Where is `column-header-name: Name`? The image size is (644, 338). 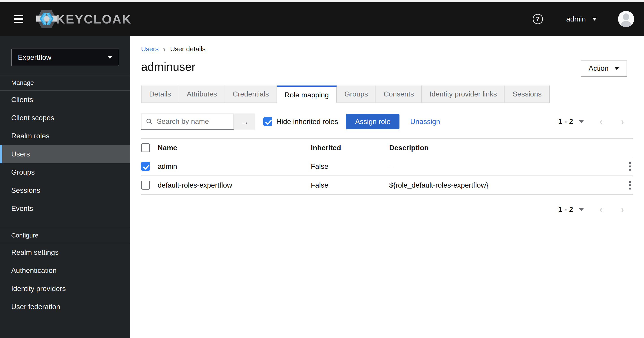
column-header-name: Name is located at coordinates (234, 148).